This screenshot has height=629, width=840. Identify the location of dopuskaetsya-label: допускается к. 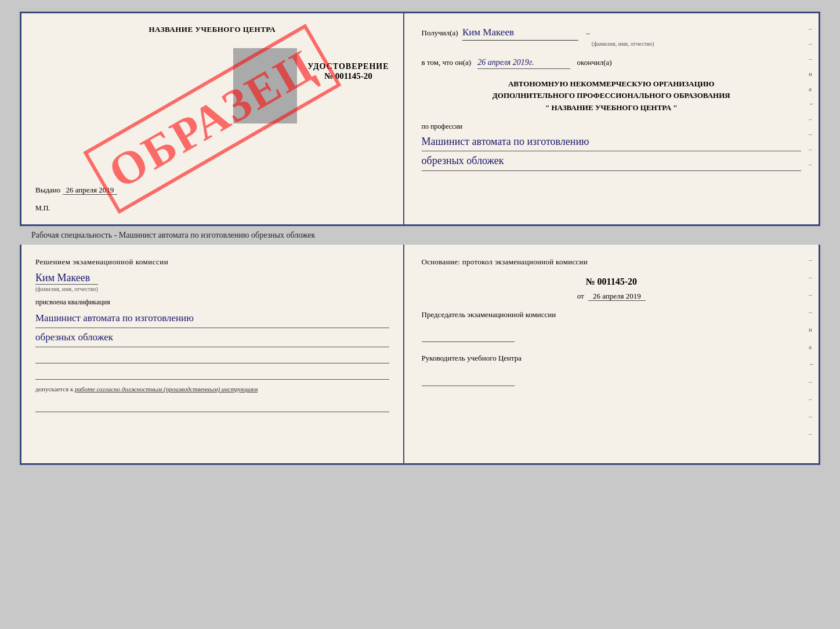
(55, 389).